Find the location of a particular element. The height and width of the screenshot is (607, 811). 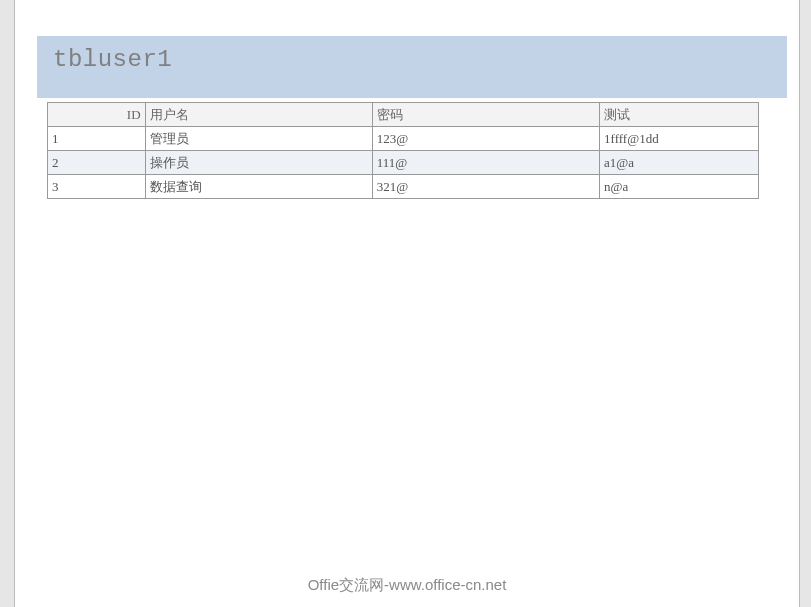

data-table: ID 用户名 密码 测试 1 管理员 123@ 1ffff@1dd 2 操作员 … is located at coordinates (403, 150).